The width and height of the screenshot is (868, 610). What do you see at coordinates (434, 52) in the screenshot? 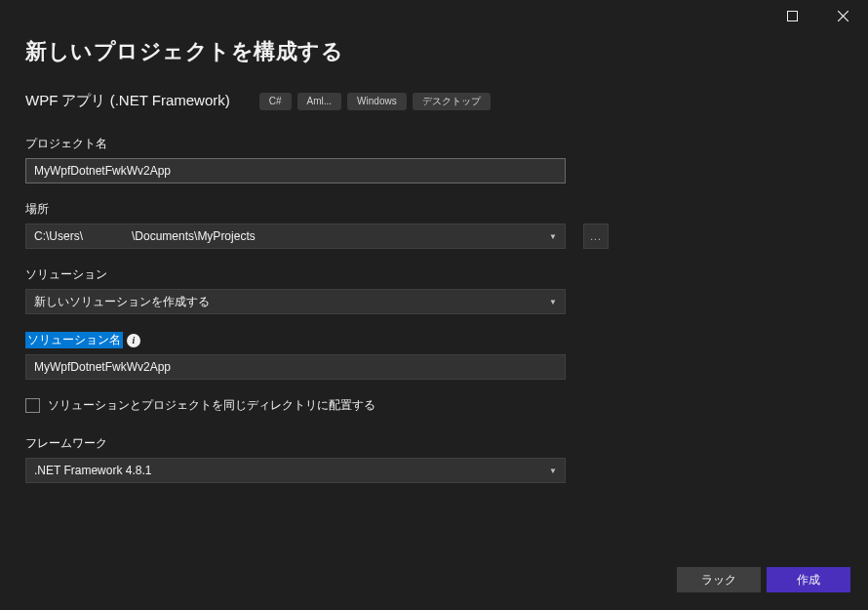
I see `page-title: 新しいプロジェクトを構成する` at bounding box center [434, 52].